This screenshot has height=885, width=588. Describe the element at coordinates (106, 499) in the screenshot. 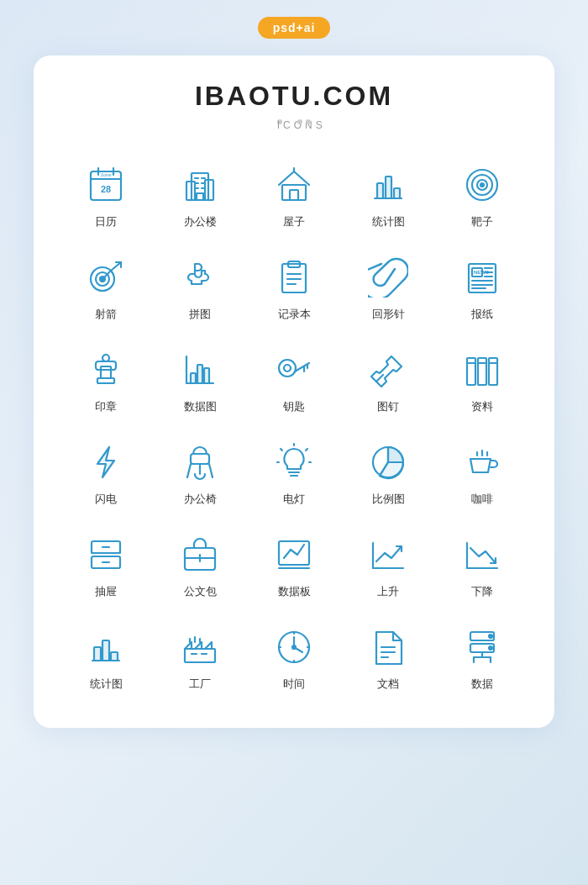

I see `icon-label-lightning: 闪电` at that location.